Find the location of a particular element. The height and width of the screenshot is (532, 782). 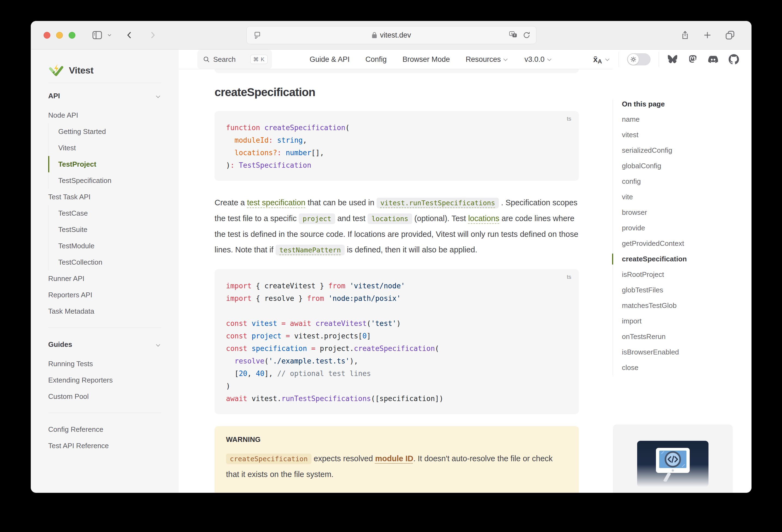

outline-item: browser is located at coordinates (684, 213).